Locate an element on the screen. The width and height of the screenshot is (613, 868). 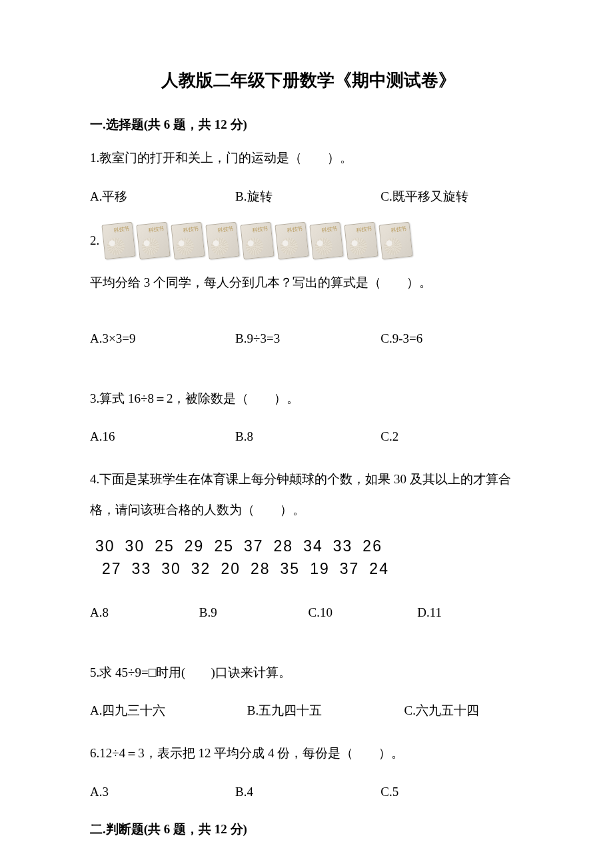
q3-options: A.16 B.8 C.2 is located at coordinates (308, 437).